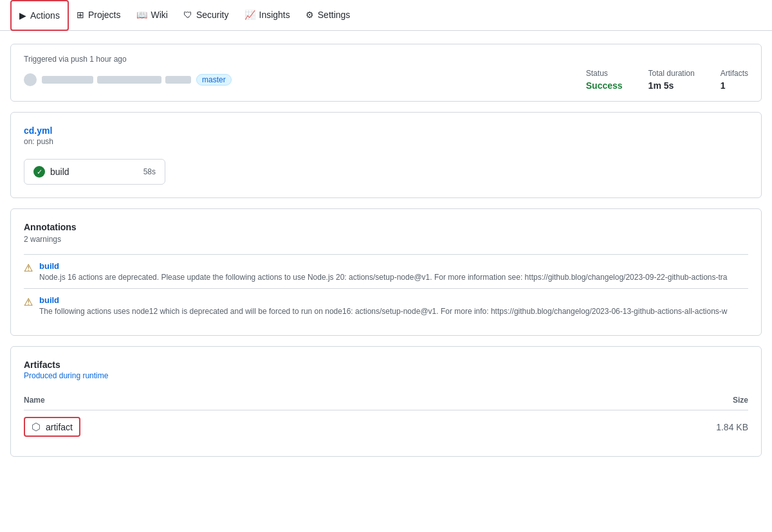  What do you see at coordinates (335, 15) in the screenshot?
I see `nav-label-settings: Settings` at bounding box center [335, 15].